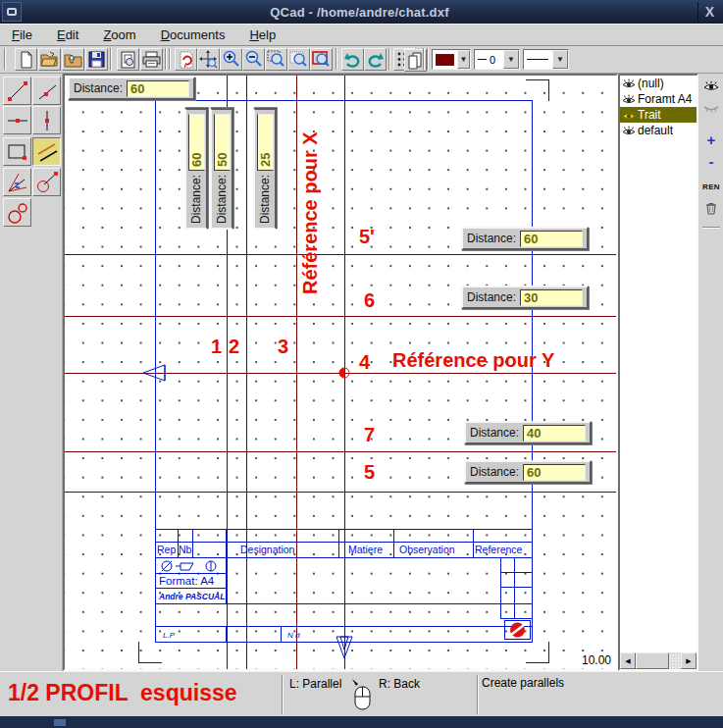  I want to click on hide-layer-button, so click(711, 108).